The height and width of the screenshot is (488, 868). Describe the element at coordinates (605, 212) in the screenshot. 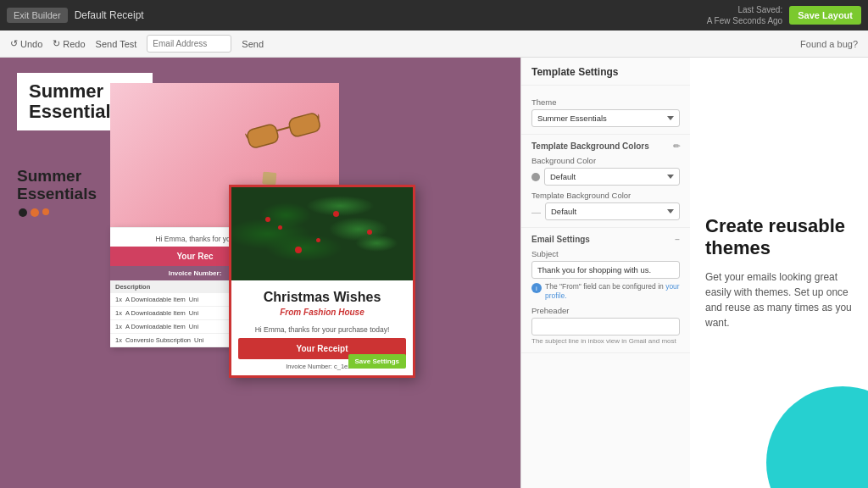

I see `template-bg-row: — Default` at that location.